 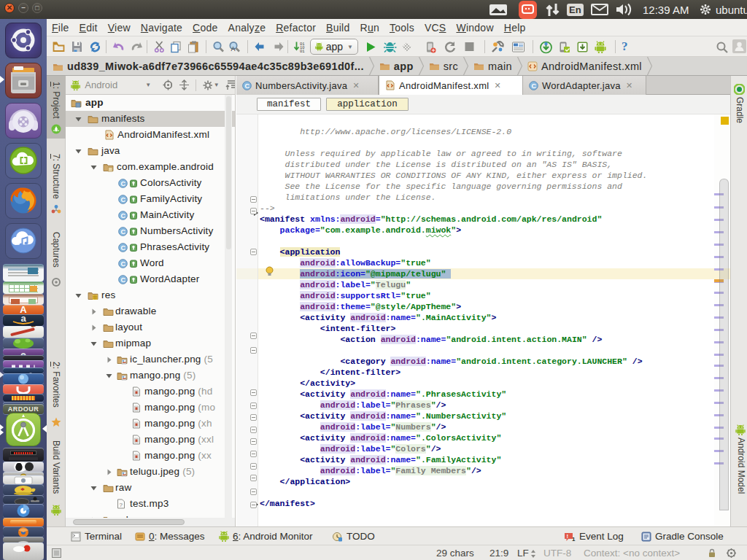 I want to click on svg-text: A, so click(x=233, y=49).